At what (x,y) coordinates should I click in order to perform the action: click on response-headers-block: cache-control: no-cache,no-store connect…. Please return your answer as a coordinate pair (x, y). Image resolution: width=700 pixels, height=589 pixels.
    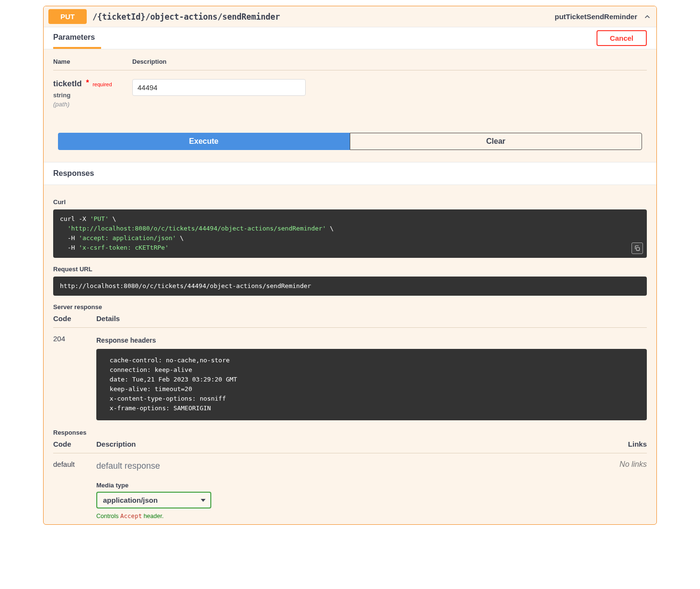
    Looking at the image, I should click on (372, 384).